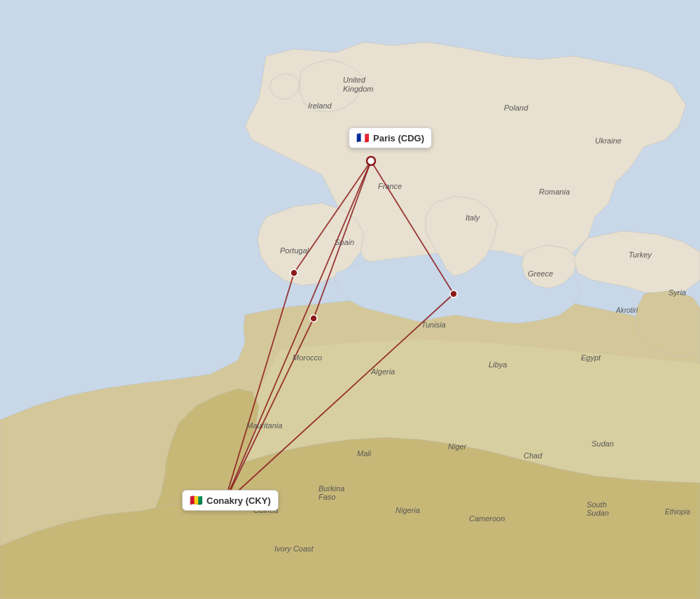 The image size is (700, 599). What do you see at coordinates (678, 512) in the screenshot?
I see `svg-text: Ethiopia` at bounding box center [678, 512].